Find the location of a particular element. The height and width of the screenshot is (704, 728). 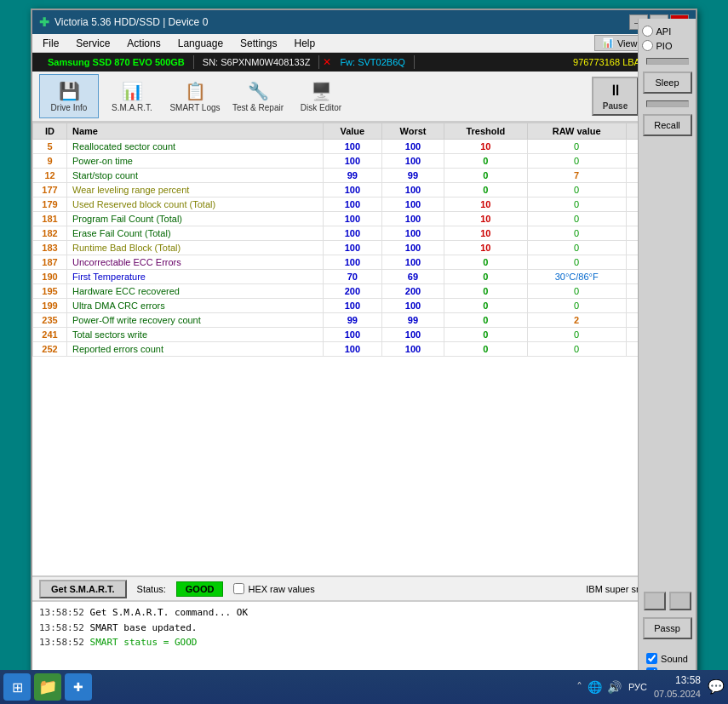

toolbar: 💾 Drive Info 📊 S.M.A.R.T. 📋 SMART Logs 🔧… is located at coordinates (364, 97).